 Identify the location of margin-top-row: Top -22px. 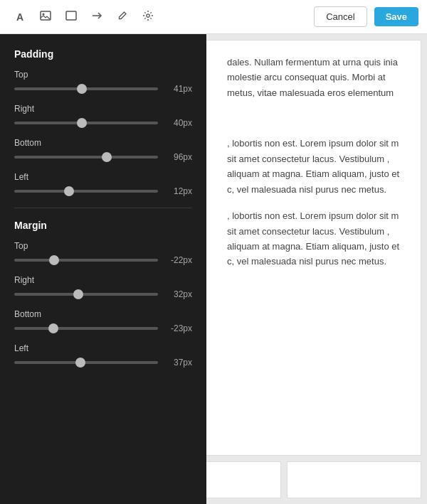
(103, 253).